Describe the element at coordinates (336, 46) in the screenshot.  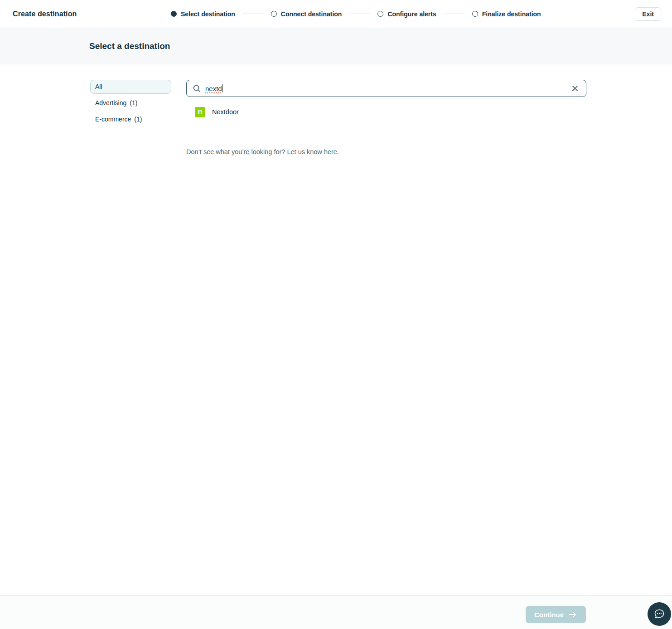
I see `subheader: Select a destination` at that location.